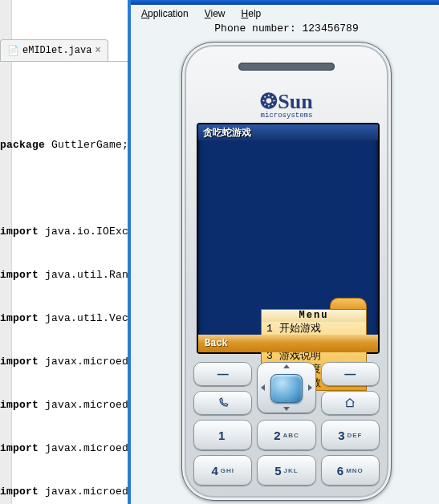 The width and height of the screenshot is (439, 504). I want to click on phone-number-label: Phone number:, so click(258, 29).